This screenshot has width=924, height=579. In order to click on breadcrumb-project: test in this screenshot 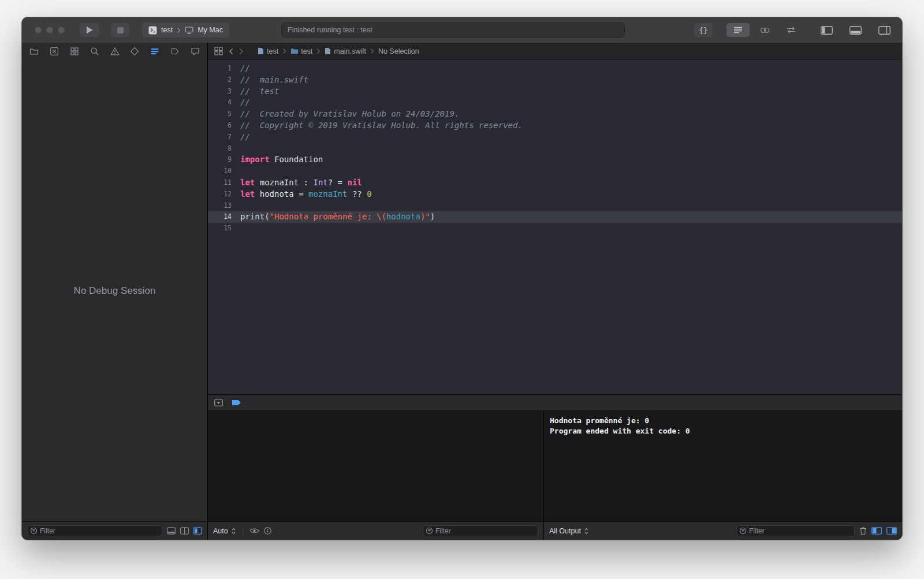, I will do `click(268, 51)`.